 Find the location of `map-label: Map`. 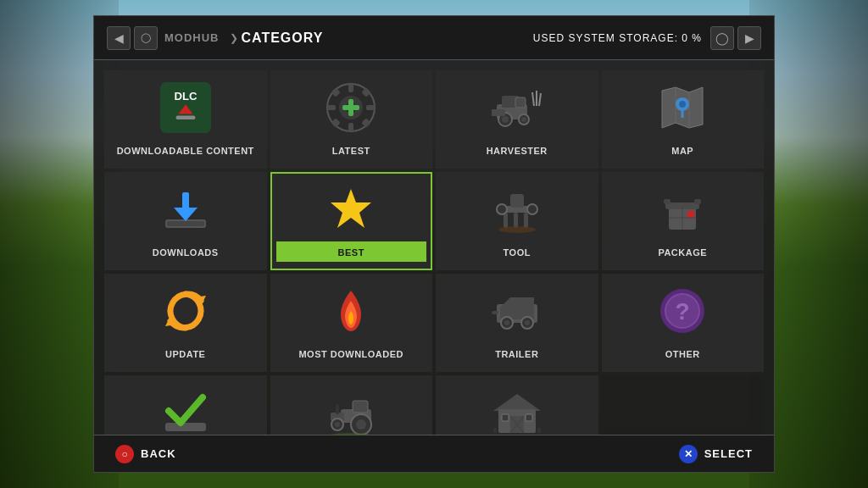

map-label: Map is located at coordinates (682, 151).